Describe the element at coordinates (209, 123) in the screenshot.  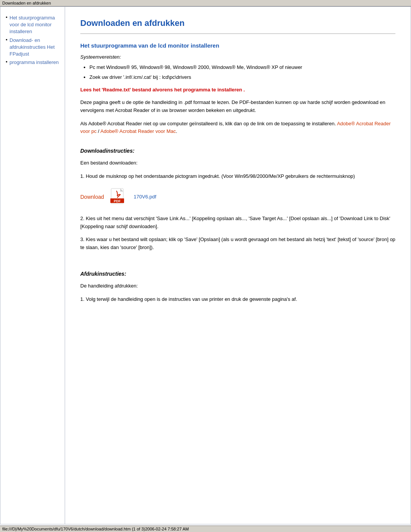
I see `body2-start: Als Adobe® Acrobat Reader niet op uw com…` at that location.